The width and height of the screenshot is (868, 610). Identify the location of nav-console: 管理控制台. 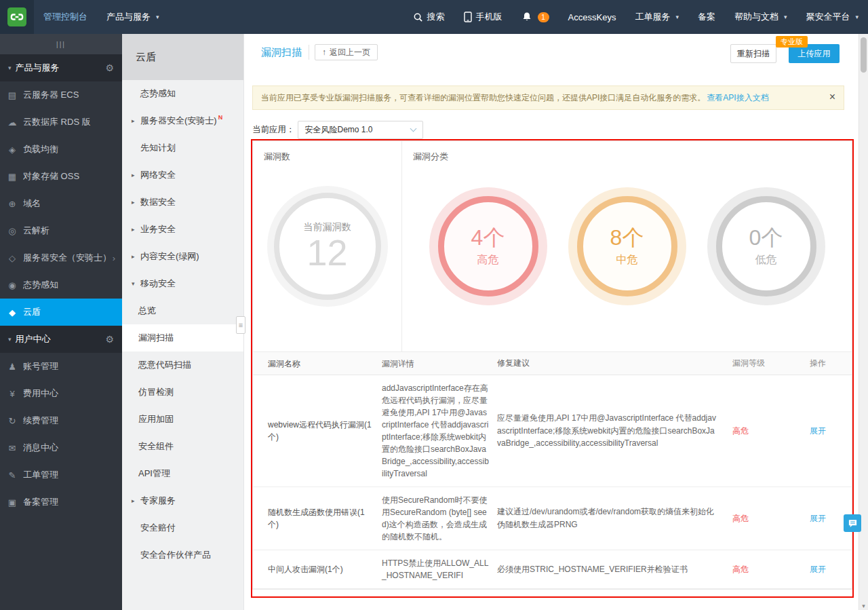
(65, 17).